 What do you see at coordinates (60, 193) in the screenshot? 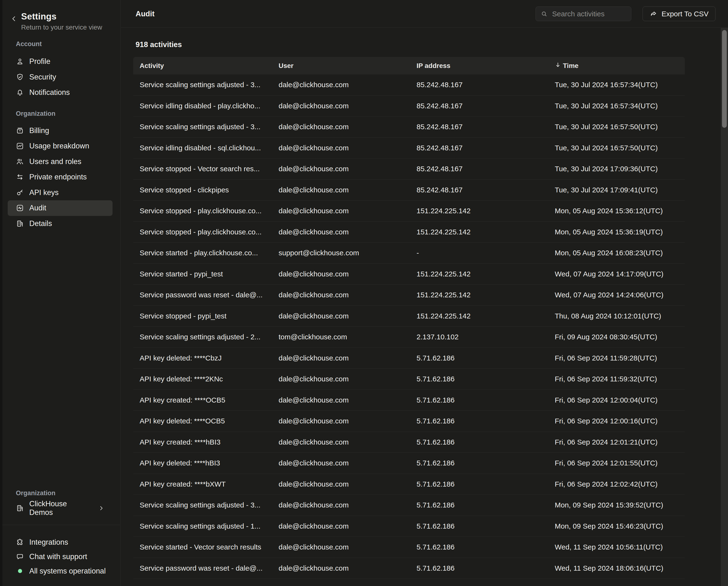
I see `sidebar-item-api-keys: API keys` at bounding box center [60, 193].